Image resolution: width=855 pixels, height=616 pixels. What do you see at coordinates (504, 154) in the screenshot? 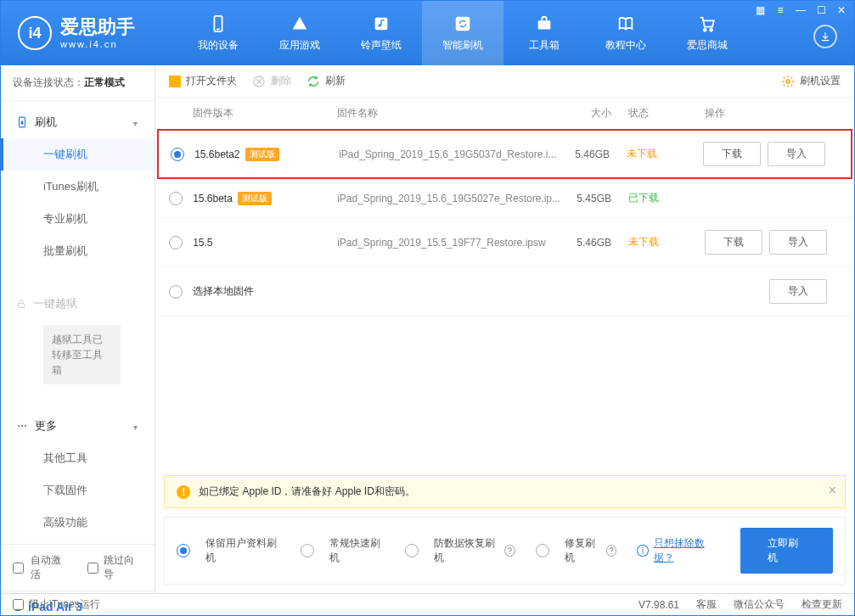
I see `firmware-row: 15.6beta2 测试版 iPad_Spring_2019_15.6_19G5…` at bounding box center [504, 154].